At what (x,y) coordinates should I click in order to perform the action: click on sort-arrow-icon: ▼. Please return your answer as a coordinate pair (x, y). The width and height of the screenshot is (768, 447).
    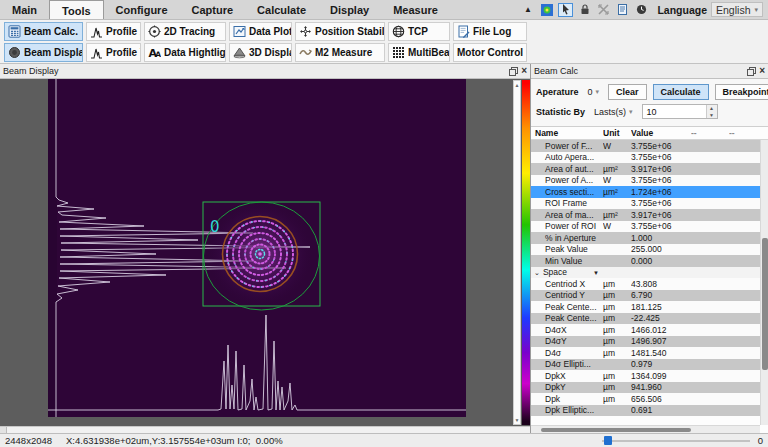
    Looking at the image, I should click on (596, 273).